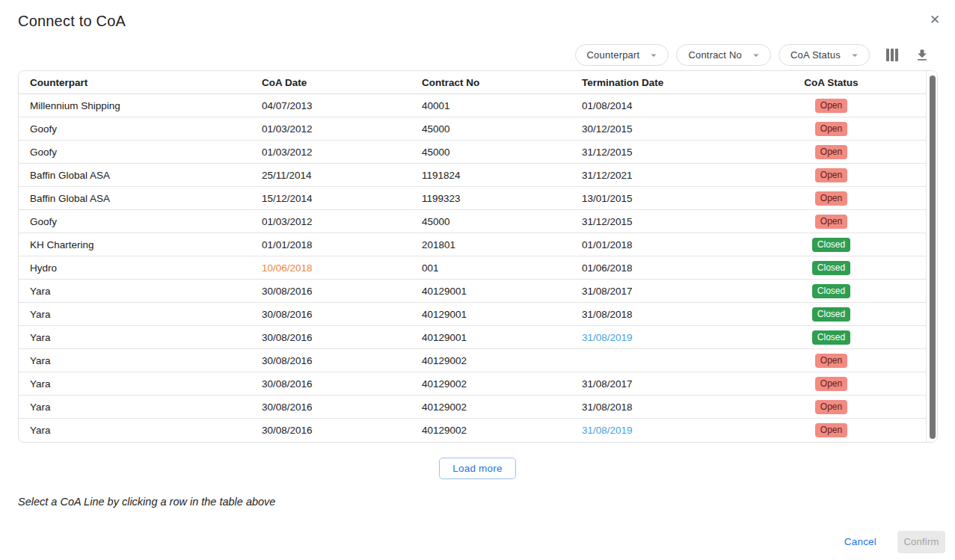  I want to click on table-row: Hydro 10/06/2018 001 01/06/2018 Closed, so click(473, 268).